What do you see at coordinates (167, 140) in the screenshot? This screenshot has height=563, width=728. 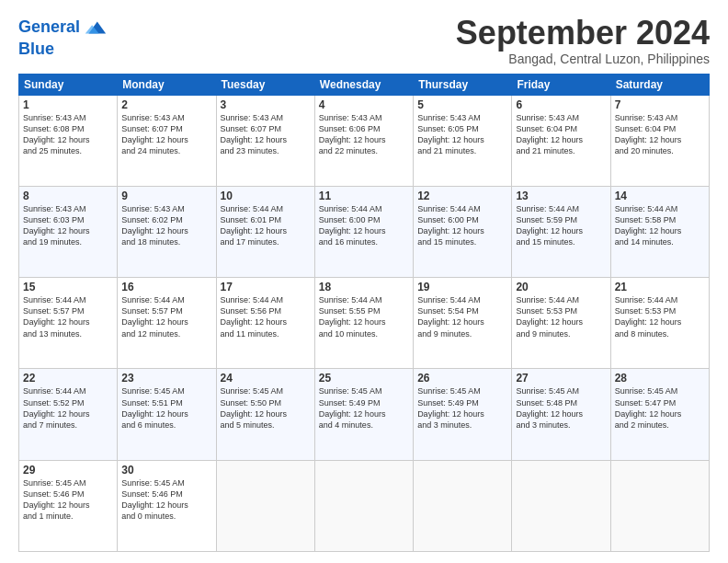 I see `table-cell: 2Sunrise: 5:43 AM Sunset: 6:07 PM Daylig…` at bounding box center [167, 140].